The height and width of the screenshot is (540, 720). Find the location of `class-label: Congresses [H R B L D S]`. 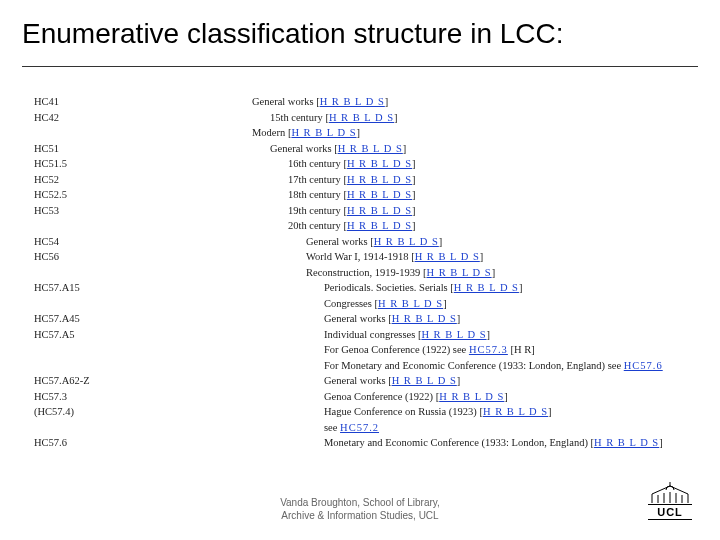

class-label: Congresses [H R B L D S] is located at coordinates (471, 304).